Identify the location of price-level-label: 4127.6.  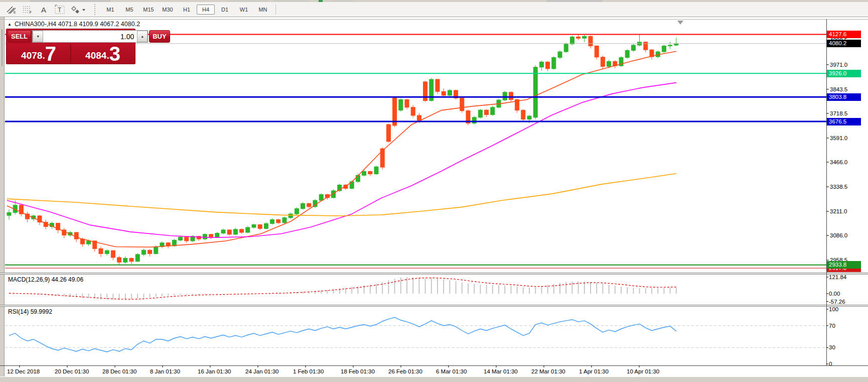
(844, 34).